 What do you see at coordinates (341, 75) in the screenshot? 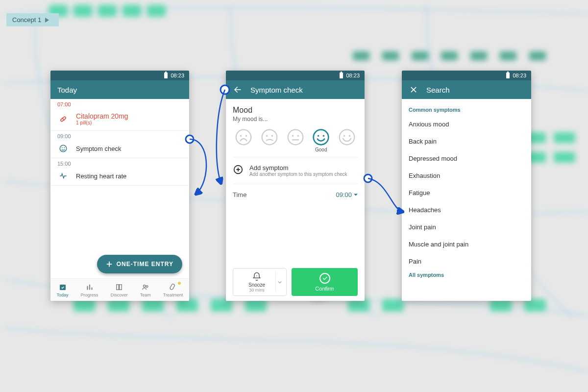
I see `battery-icon` at bounding box center [341, 75].